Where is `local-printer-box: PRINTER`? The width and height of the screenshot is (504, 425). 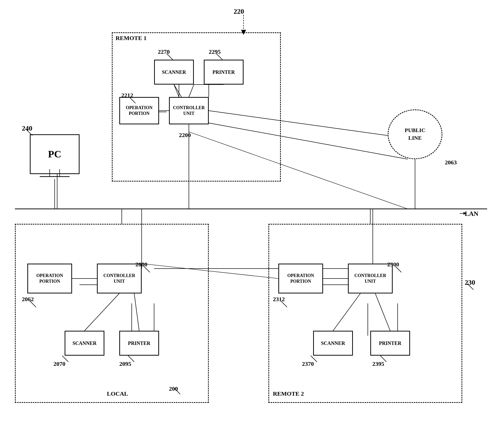 local-printer-box: PRINTER is located at coordinates (139, 343).